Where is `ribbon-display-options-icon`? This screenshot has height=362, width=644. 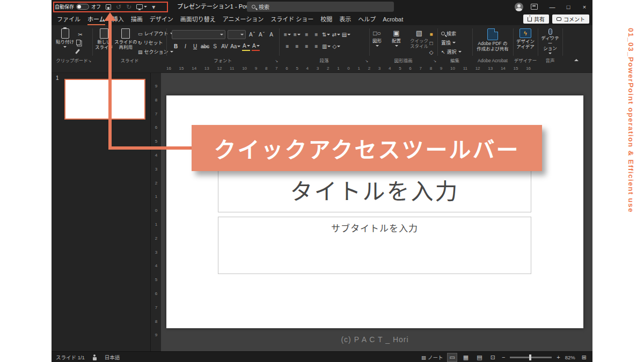
ribbon-display-options-icon is located at coordinates (535, 6).